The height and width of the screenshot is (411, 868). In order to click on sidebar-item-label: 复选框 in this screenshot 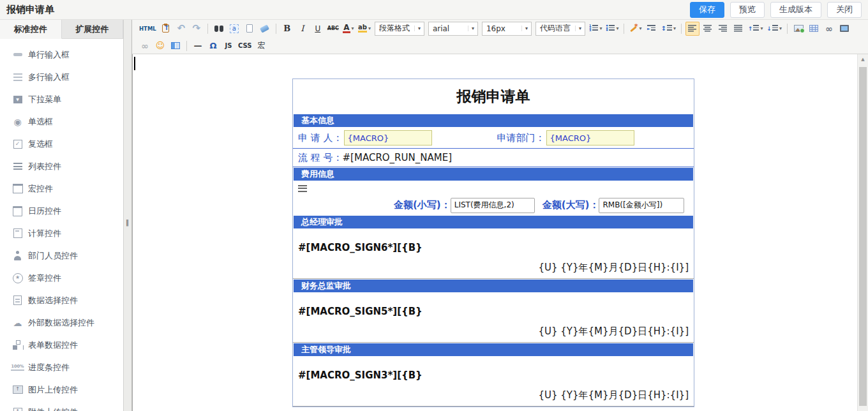, I will do `click(41, 144)`.